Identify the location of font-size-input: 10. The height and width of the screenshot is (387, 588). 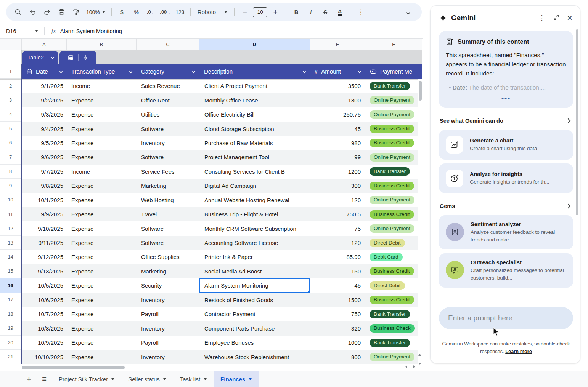
(260, 12).